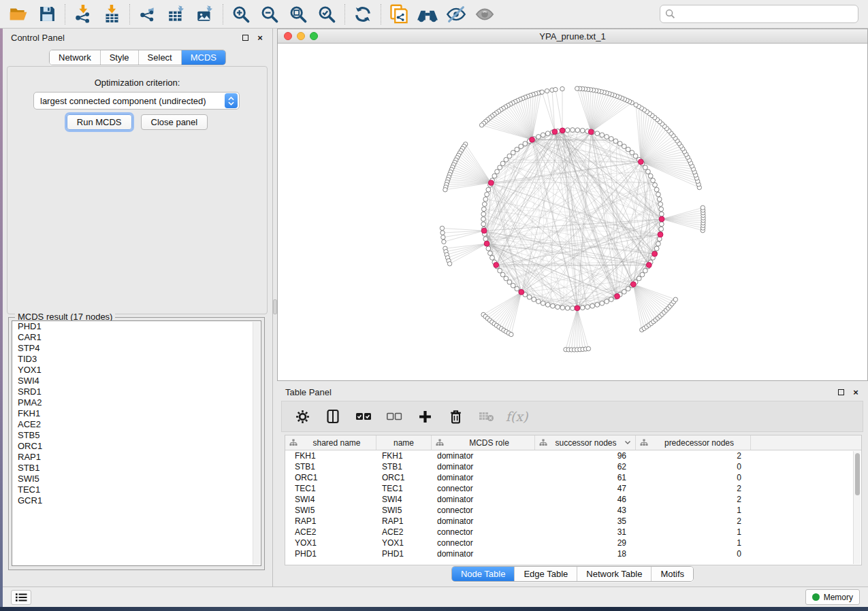  Describe the element at coordinates (83, 14) in the screenshot. I see `import-network-button` at that location.